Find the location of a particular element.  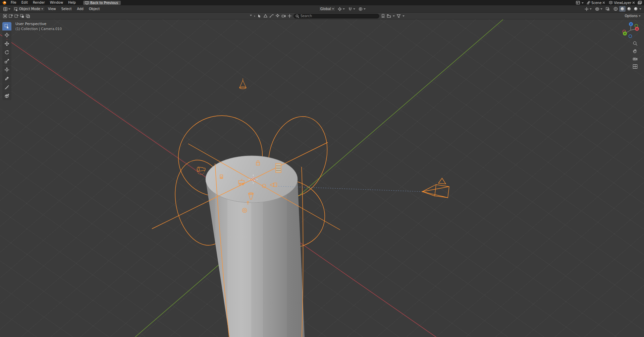

gizmo-icon is located at coordinates (587, 9).